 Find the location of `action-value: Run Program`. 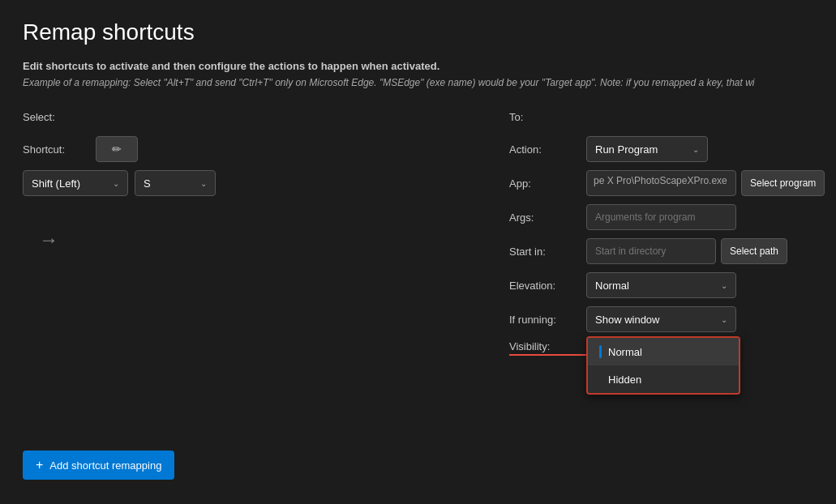

action-value: Run Program is located at coordinates (626, 149).